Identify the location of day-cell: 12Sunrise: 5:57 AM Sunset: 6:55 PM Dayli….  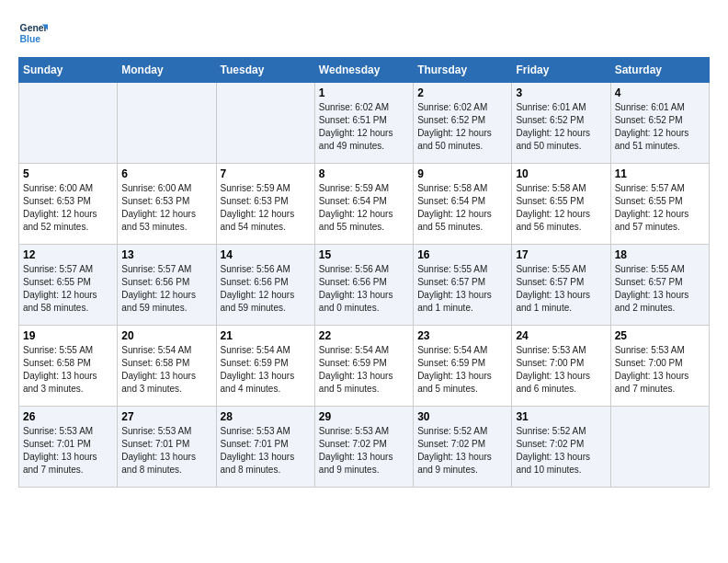
(68, 285).